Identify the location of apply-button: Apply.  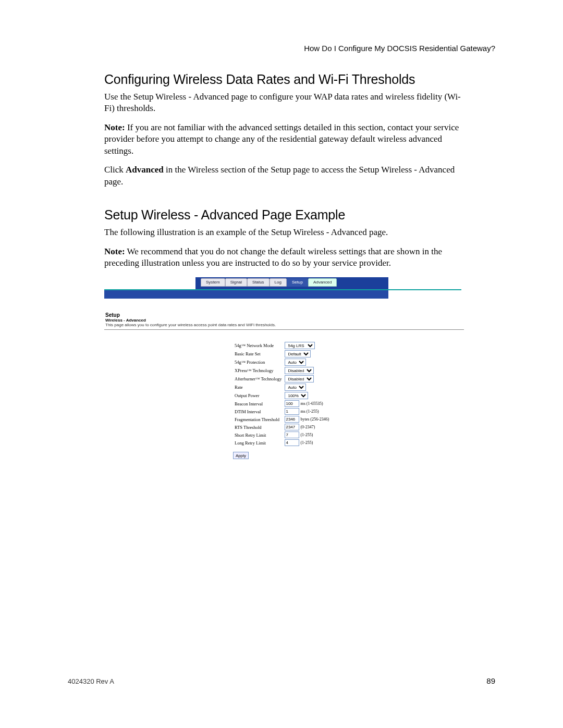
(241, 455).